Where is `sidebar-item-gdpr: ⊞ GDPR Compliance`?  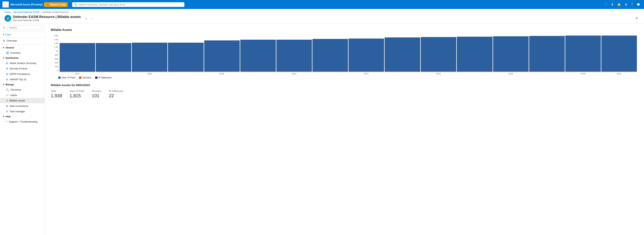 sidebar-item-gdpr: ⊞ GDPR Compliance is located at coordinates (22, 74).